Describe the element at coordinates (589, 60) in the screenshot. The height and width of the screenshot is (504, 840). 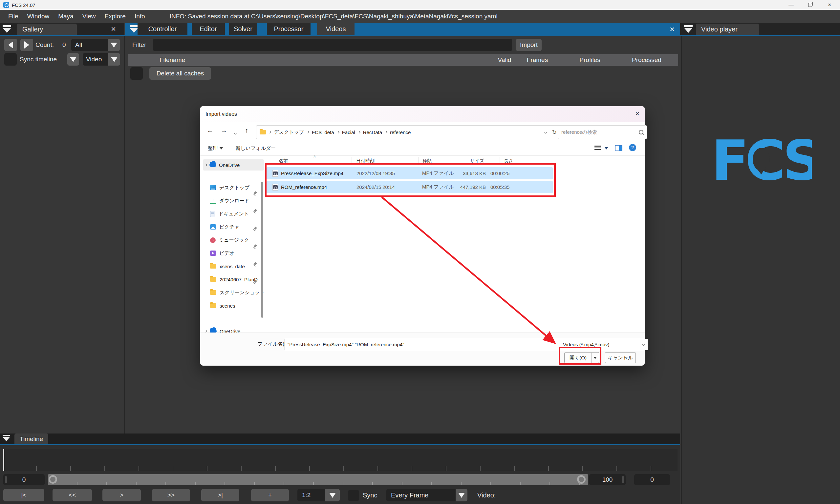
I see `column-profiles: Profiles` at that location.